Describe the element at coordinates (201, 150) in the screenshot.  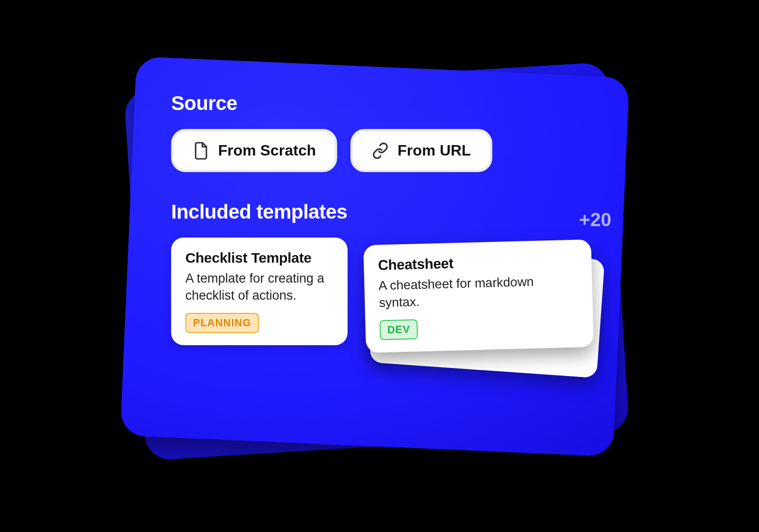
I see `document-icon` at that location.